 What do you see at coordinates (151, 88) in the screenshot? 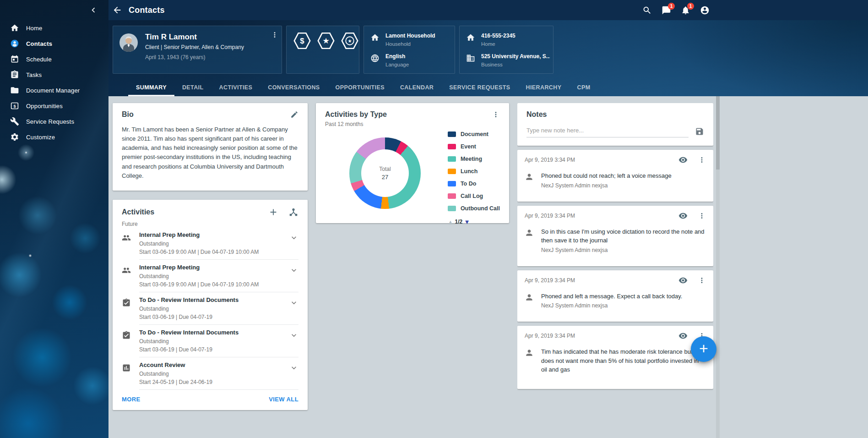
I see `tab-summary: SUMMARY` at bounding box center [151, 88].